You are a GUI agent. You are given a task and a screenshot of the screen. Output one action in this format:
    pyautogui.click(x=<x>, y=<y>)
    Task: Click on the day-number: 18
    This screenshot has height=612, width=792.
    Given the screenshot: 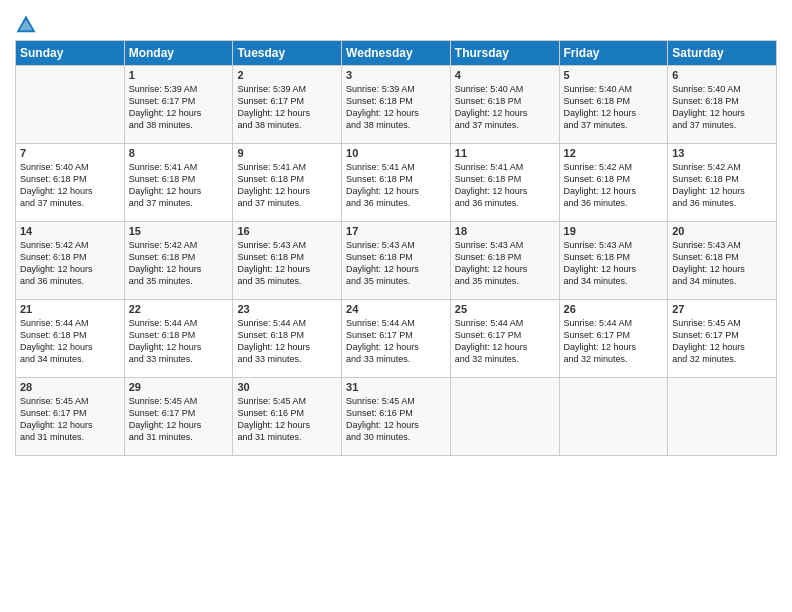 What is the action you would take?
    pyautogui.click(x=505, y=231)
    